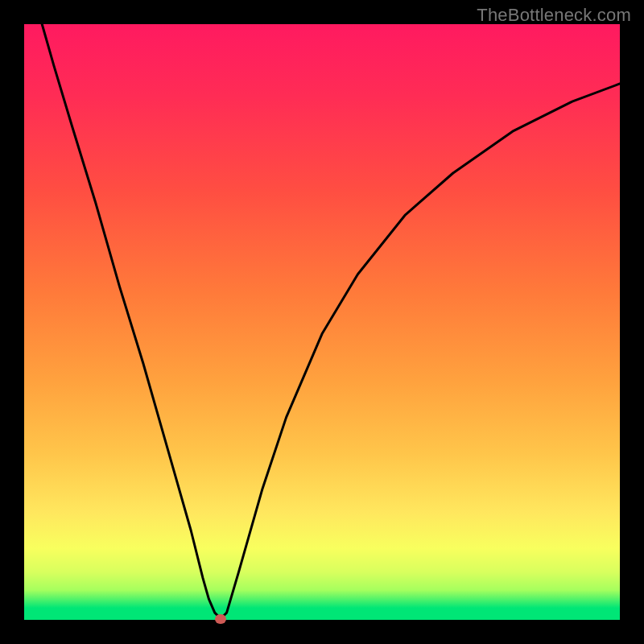  What do you see at coordinates (221, 619) in the screenshot?
I see `vertex-marker` at bounding box center [221, 619].